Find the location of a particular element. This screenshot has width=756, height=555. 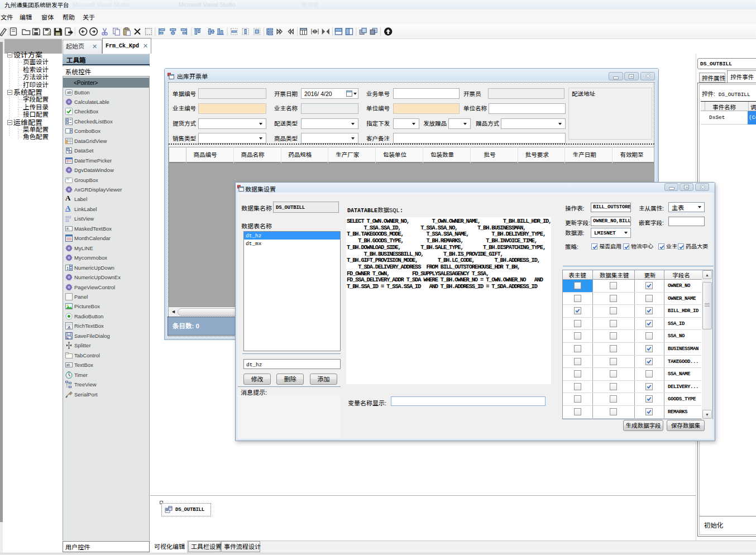

svg-text: 1 is located at coordinates (68, 268).